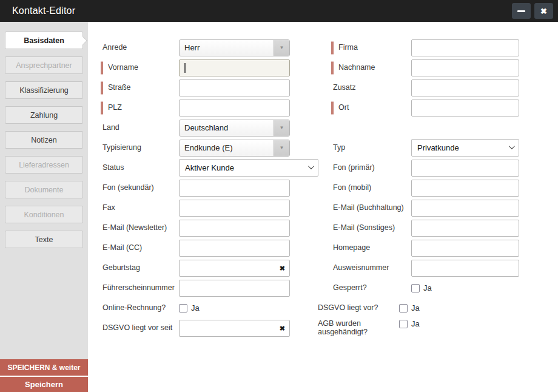 The height and width of the screenshot is (392, 558). What do you see at coordinates (465, 248) in the screenshot?
I see `homepage-input` at bounding box center [465, 248].